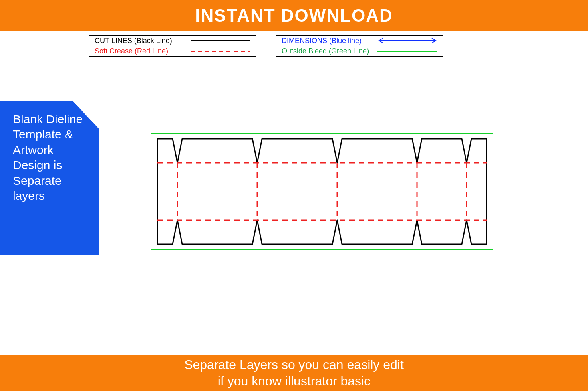 The width and height of the screenshot is (588, 391). What do you see at coordinates (407, 41) in the screenshot?
I see `swatch-arrow-blue-icon` at bounding box center [407, 41].